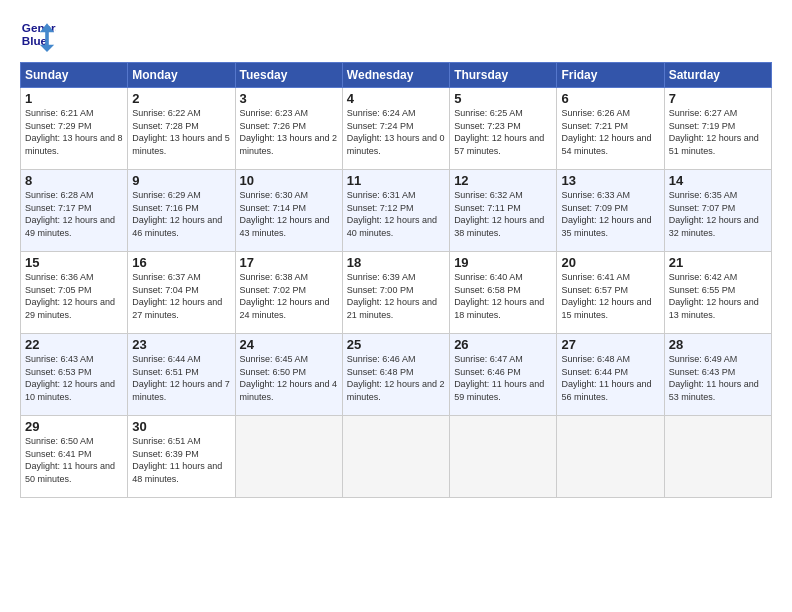 The image size is (792, 612). What do you see at coordinates (396, 132) in the screenshot?
I see `day-info: Sunrise: 6:24 AM Sunset: 7:24 PM Dayligh…` at bounding box center [396, 132].